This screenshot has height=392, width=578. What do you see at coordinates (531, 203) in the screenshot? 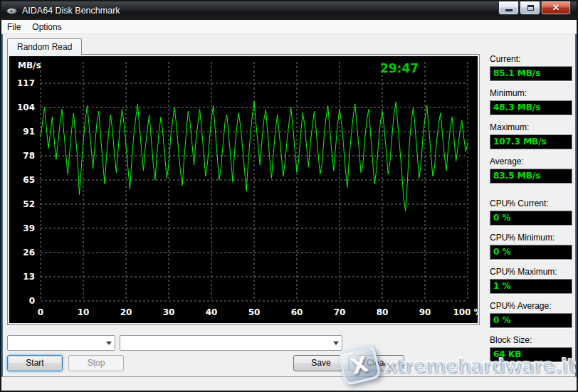
I see `stat-label-cpu-current: CPU% Current:` at bounding box center [531, 203].